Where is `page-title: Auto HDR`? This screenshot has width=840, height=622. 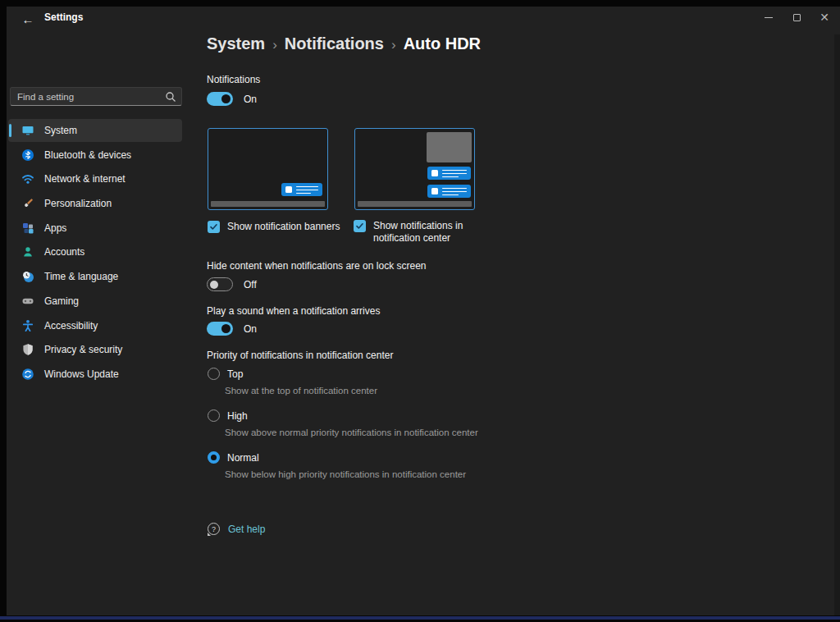 page-title: Auto HDR is located at coordinates (442, 44).